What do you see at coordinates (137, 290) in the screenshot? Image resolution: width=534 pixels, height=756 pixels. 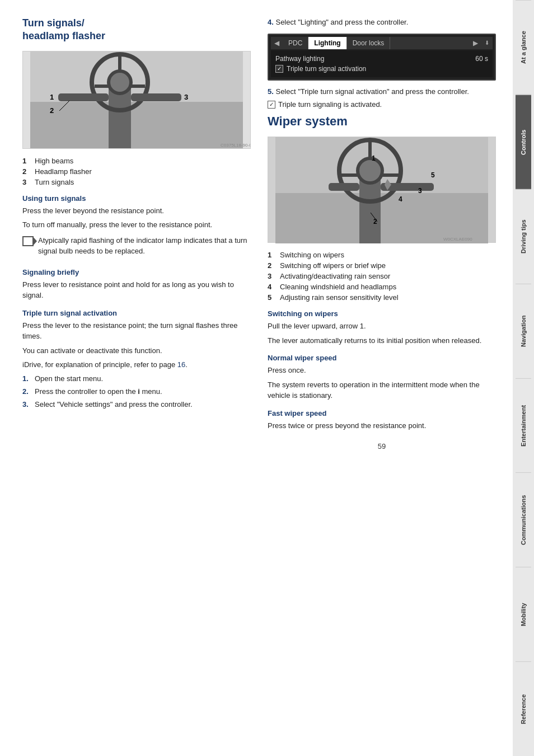 I see `signaling-briefly-text: Press lever to resistance point and hold…` at bounding box center [137, 290].